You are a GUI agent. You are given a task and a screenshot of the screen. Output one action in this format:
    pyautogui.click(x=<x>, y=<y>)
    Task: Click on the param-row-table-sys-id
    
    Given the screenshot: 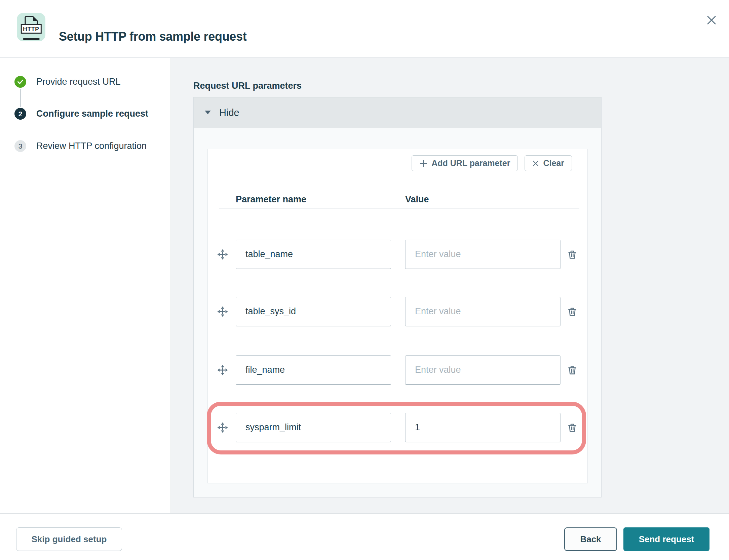 What is the action you would take?
    pyautogui.click(x=397, y=312)
    